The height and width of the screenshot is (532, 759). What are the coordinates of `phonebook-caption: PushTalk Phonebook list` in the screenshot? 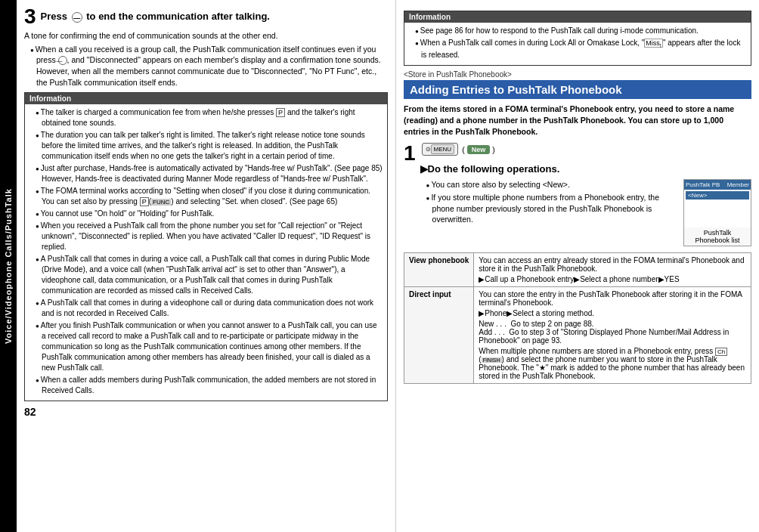 It's located at (717, 237).